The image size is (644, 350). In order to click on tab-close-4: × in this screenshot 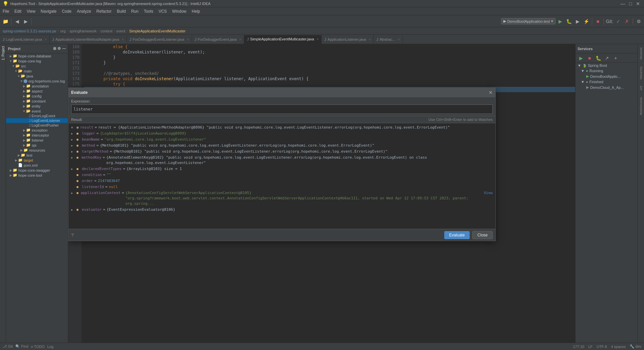, I will do `click(318, 39)`.